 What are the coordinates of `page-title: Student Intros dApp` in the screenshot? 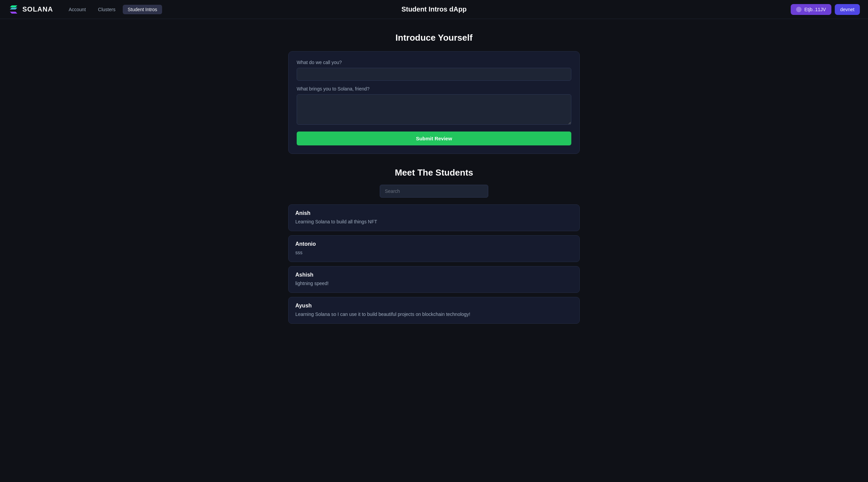 It's located at (434, 9).